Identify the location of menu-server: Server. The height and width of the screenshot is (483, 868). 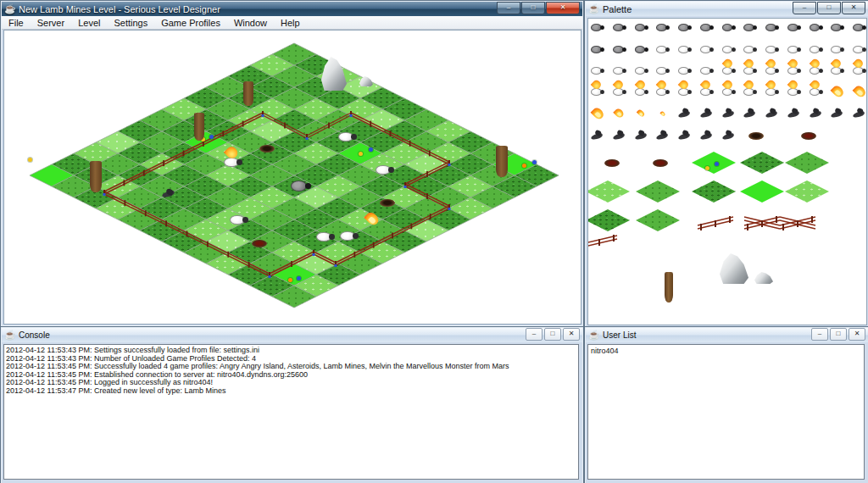
(51, 23).